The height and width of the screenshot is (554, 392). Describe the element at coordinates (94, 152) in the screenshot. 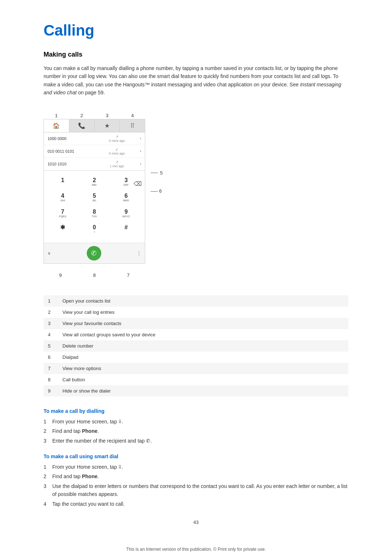

I see `call-log-list: 1000 0000 ↗0 mins ago › 010 0011 0101 ↙0…` at that location.